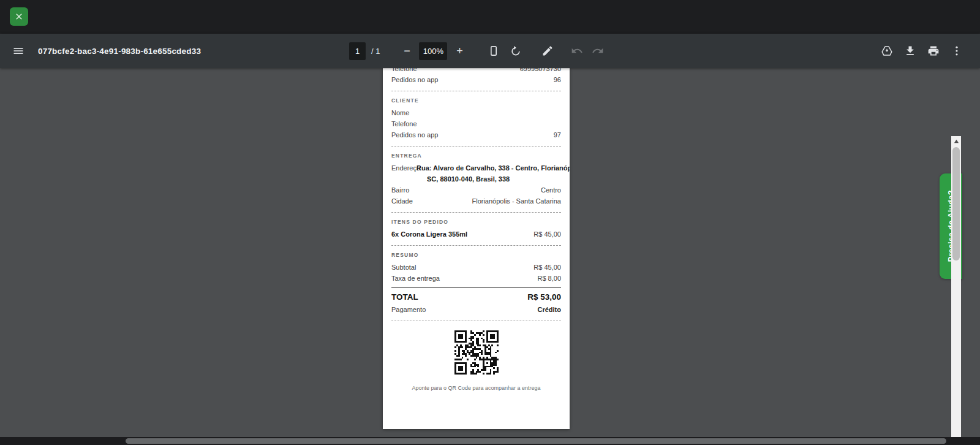 This screenshot has height=445, width=980. What do you see at coordinates (401, 190) in the screenshot?
I see `row-label: Bairro` at bounding box center [401, 190].